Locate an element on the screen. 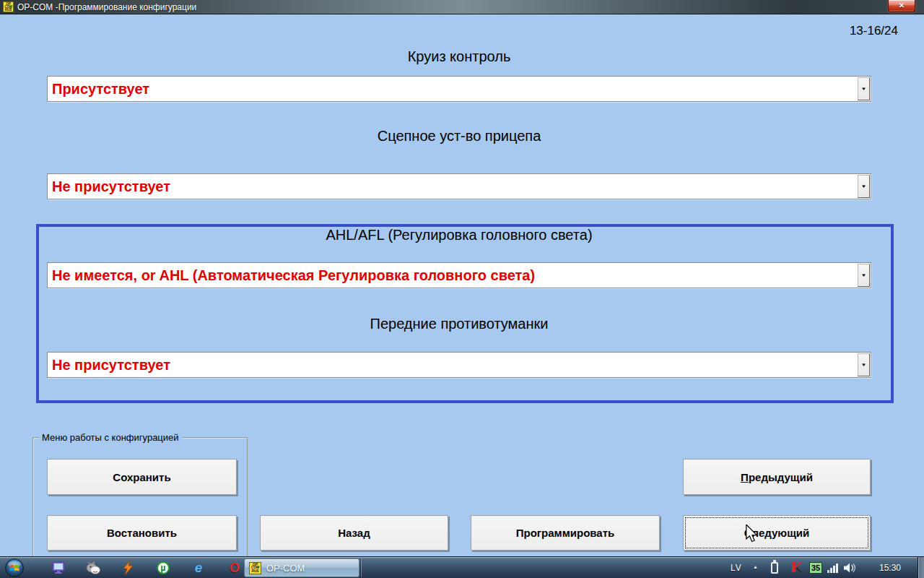 The width and height of the screenshot is (924, 578). field-label-ahl-afl: AHL/AFL (Регулировка головного света) is located at coordinates (459, 236).